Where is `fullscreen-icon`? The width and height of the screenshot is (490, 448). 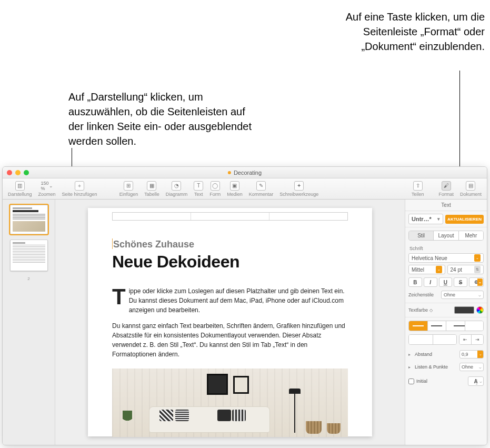 fullscreen-icon is located at coordinates (26, 173).